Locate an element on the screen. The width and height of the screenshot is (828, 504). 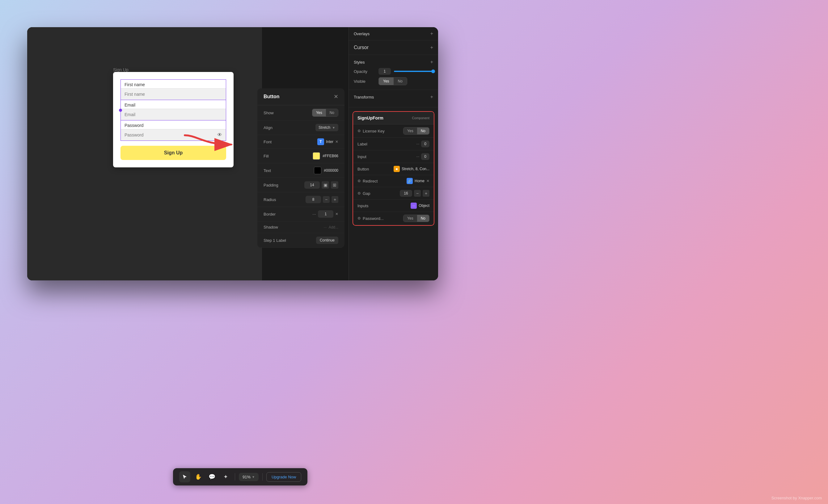
password-no-btn: No is located at coordinates (423, 218).